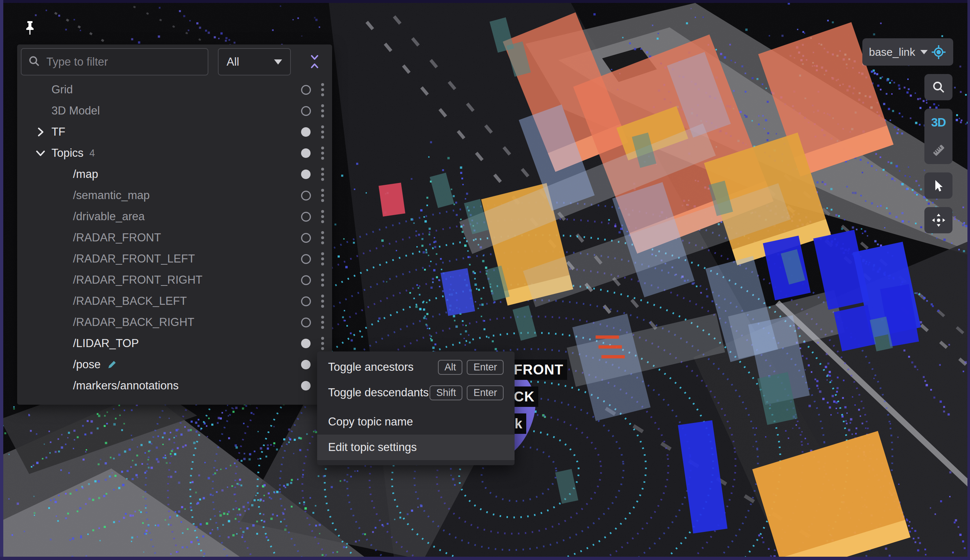  I want to click on edit-pose-icon, so click(112, 365).